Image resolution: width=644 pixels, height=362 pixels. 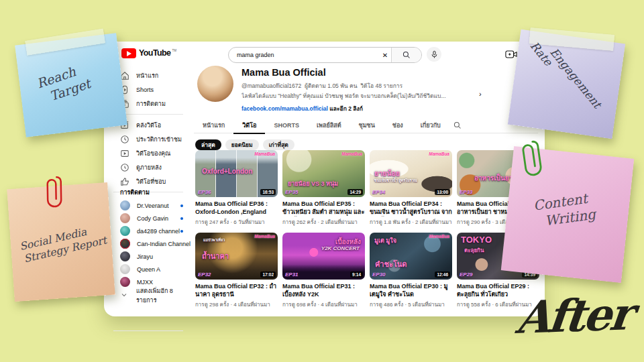 I want to click on channel-search-icon, so click(x=458, y=125).